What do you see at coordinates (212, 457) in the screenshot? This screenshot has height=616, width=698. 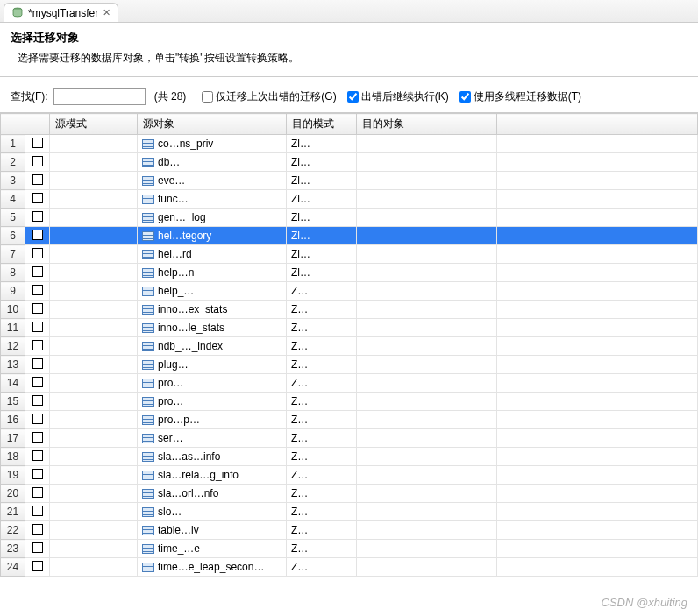 I see `cell-src-obj: sla…as…info` at bounding box center [212, 457].